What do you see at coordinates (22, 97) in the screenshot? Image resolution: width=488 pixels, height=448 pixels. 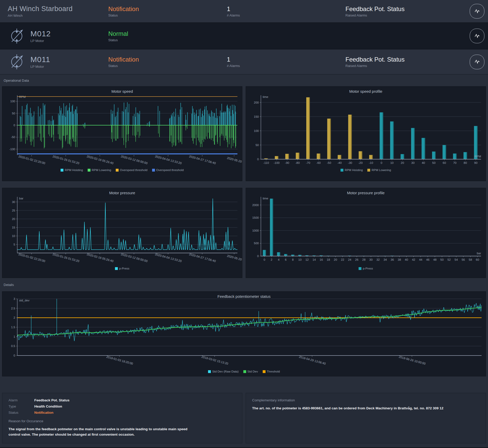 I see `svg-text: RPM` at bounding box center [22, 97].